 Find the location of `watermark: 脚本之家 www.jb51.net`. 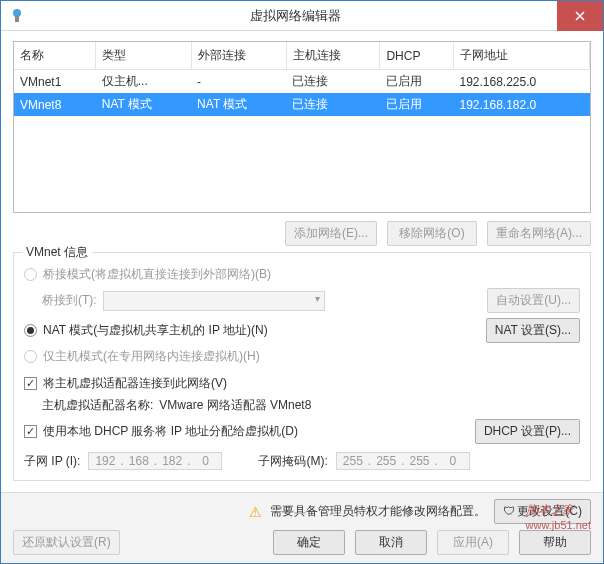

watermark: 脚本之家 www.jb51.net is located at coordinates (558, 514).